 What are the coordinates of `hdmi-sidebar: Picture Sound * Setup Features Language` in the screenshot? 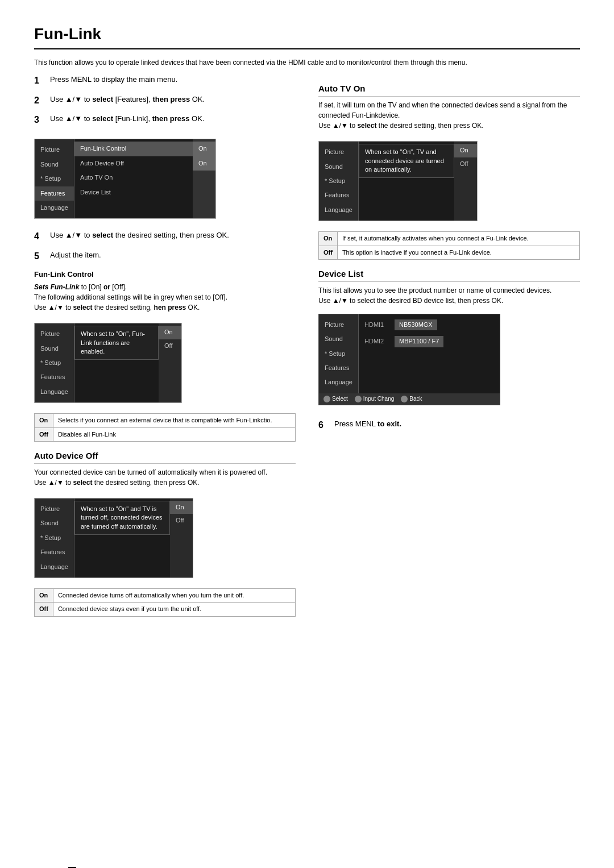 It's located at (339, 354).